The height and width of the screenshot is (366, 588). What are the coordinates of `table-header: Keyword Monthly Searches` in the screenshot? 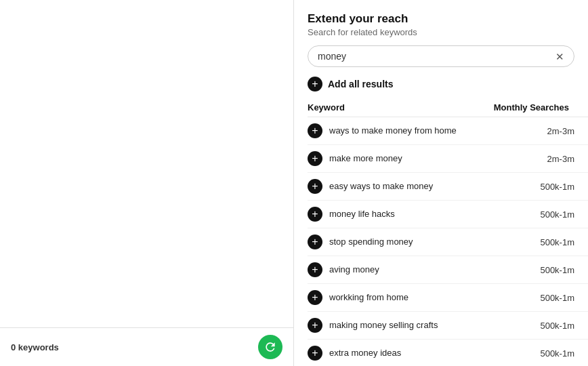 It's located at (448, 108).